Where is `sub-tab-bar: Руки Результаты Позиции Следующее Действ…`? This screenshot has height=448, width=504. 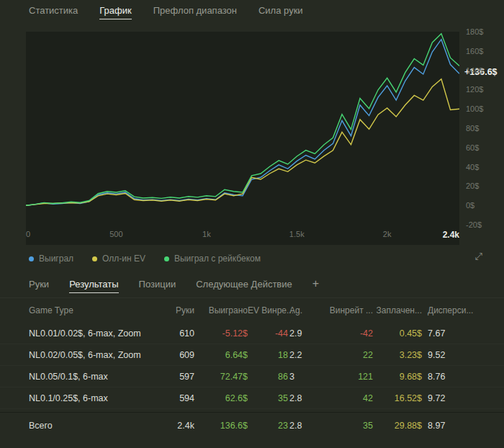
sub-tab-bar: Руки Результаты Позиции Следующее Действ… is located at coordinates (252, 286).